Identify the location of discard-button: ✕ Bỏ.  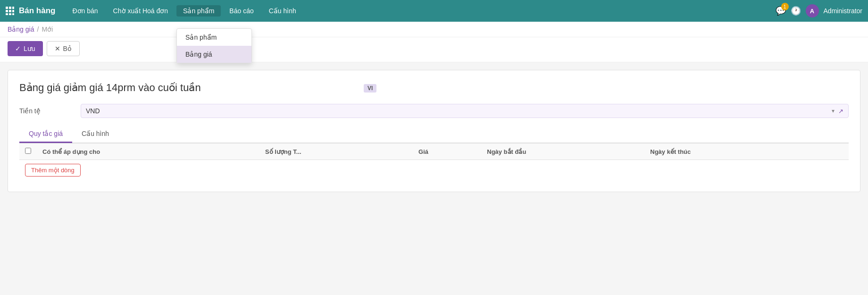
(63, 49).